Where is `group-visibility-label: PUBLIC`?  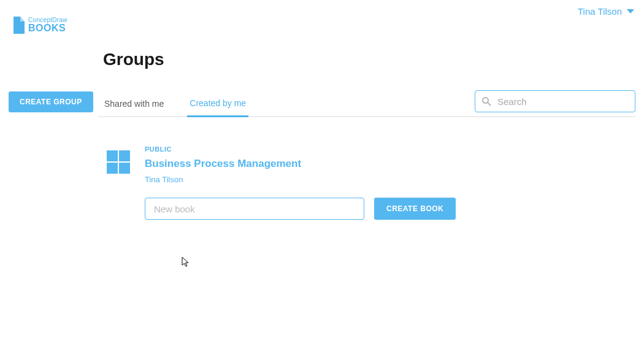
group-visibility-label: PUBLIC is located at coordinates (390, 149).